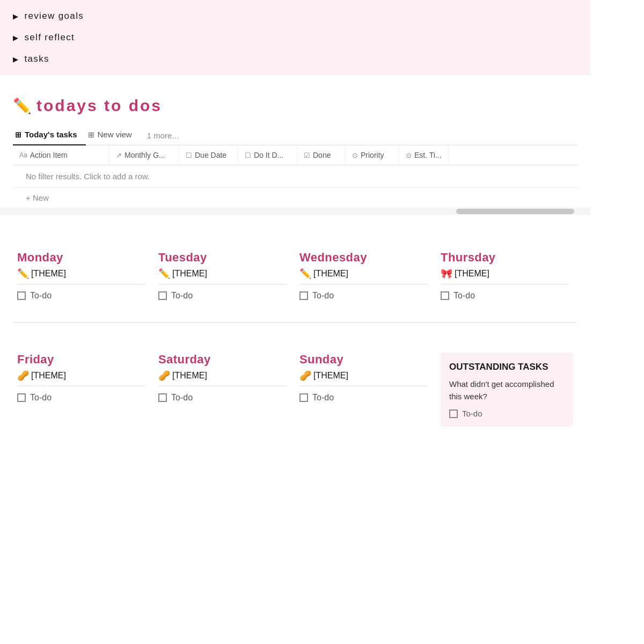 The width and height of the screenshot is (644, 644). Describe the element at coordinates (144, 155) in the screenshot. I see `col-monthly-goals: ↗ Monthly G...` at that location.